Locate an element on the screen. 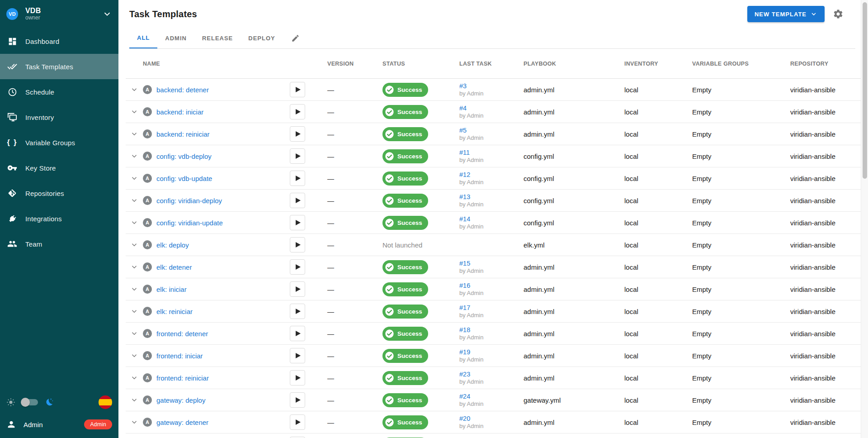 This screenshot has width=868, height=438. tab-release: RELEASE is located at coordinates (217, 38).